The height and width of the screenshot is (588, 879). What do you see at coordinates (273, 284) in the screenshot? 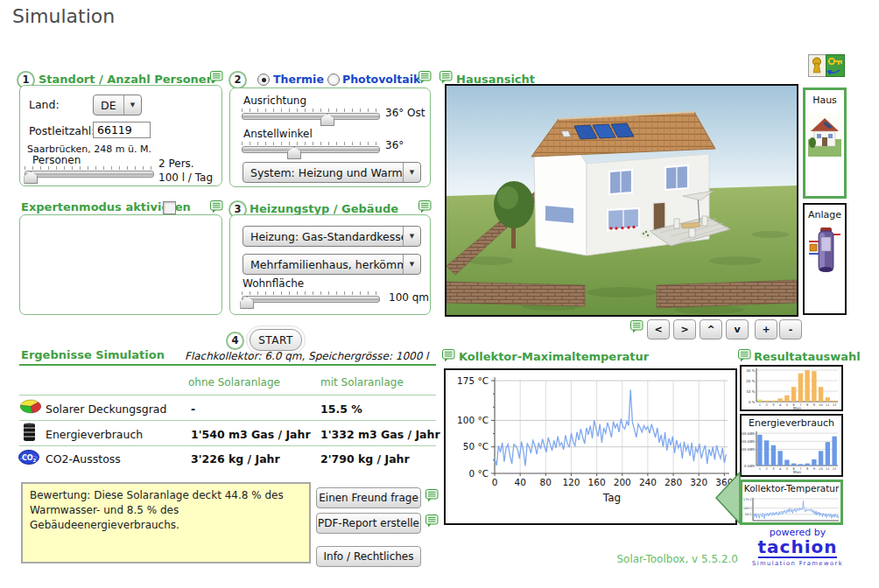
I see `wohnflaeche-label: Wohnfläche` at bounding box center [273, 284].